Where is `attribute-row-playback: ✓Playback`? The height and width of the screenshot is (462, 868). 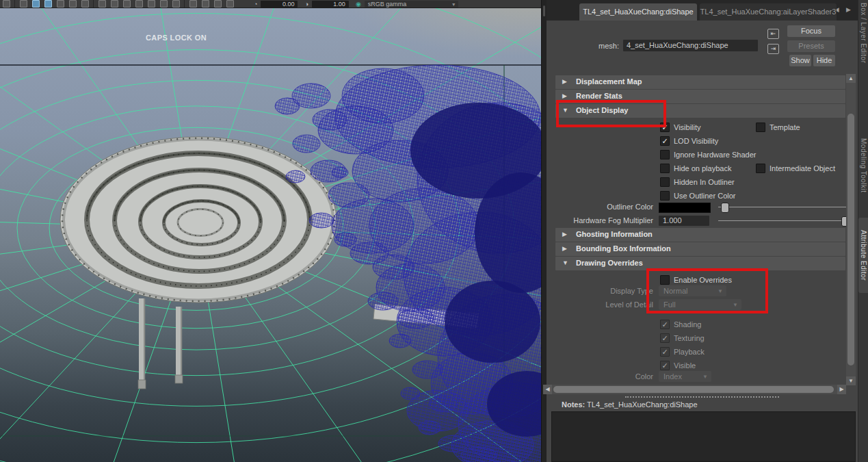 attribute-row-playback: ✓Playback is located at coordinates (700, 350).